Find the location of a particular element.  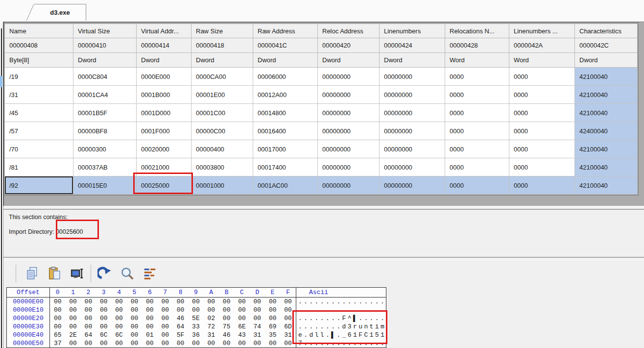

table-header-cell: 0000042A is located at coordinates (542, 46).